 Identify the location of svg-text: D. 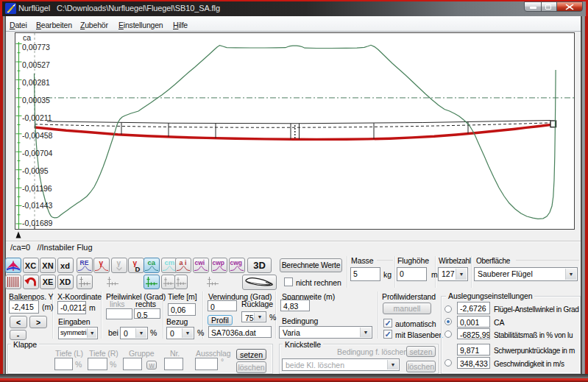
(138, 268).